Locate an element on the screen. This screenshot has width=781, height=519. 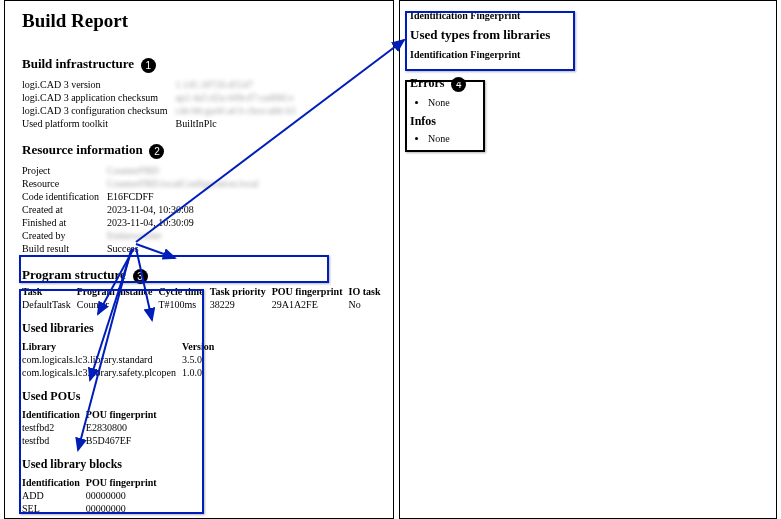
table-resource: ProjectCounterFBDResourceCounterFBD.loca… is located at coordinates (144, 210).